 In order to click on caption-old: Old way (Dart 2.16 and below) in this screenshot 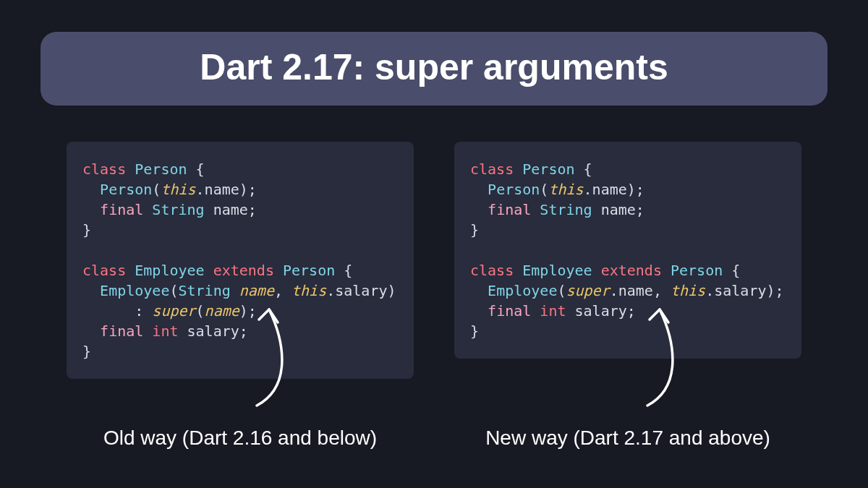, I will do `click(240, 438)`.